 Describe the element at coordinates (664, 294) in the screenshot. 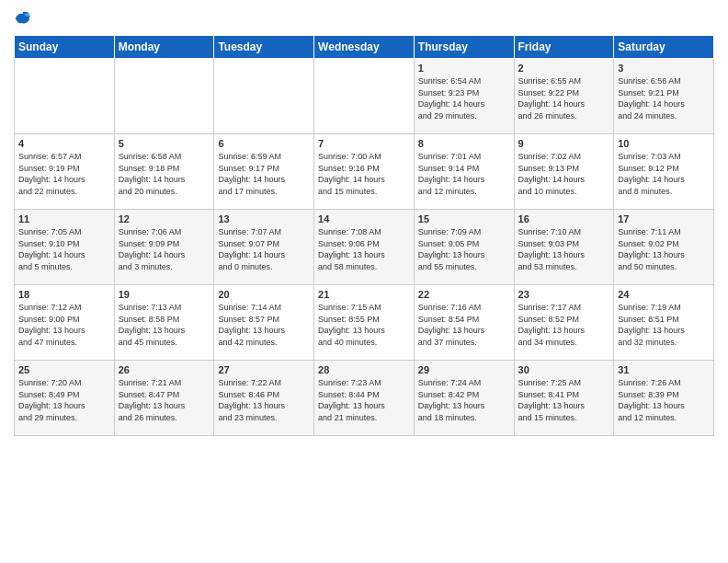

I see `day-number: 24` at that location.